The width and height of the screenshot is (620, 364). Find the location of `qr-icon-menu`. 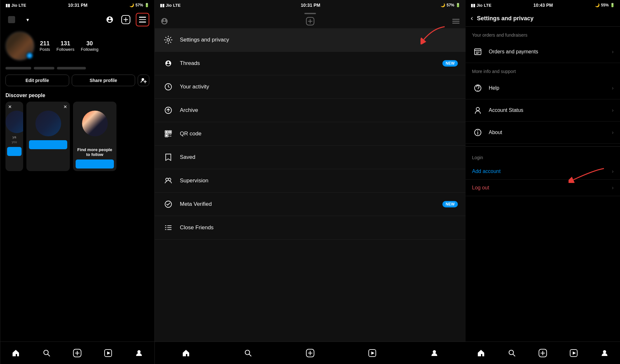

qr-icon-menu is located at coordinates (168, 134).